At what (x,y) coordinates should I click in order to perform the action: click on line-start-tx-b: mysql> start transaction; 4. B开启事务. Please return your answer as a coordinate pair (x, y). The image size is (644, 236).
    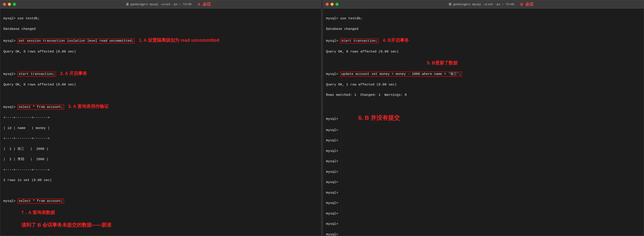
    Looking at the image, I should click on (484, 40).